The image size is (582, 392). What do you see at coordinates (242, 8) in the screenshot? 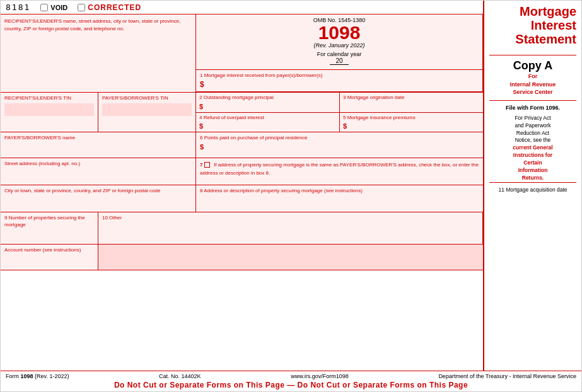
I see `top-bar: 8181 VOID CORRECTED` at bounding box center [242, 8].